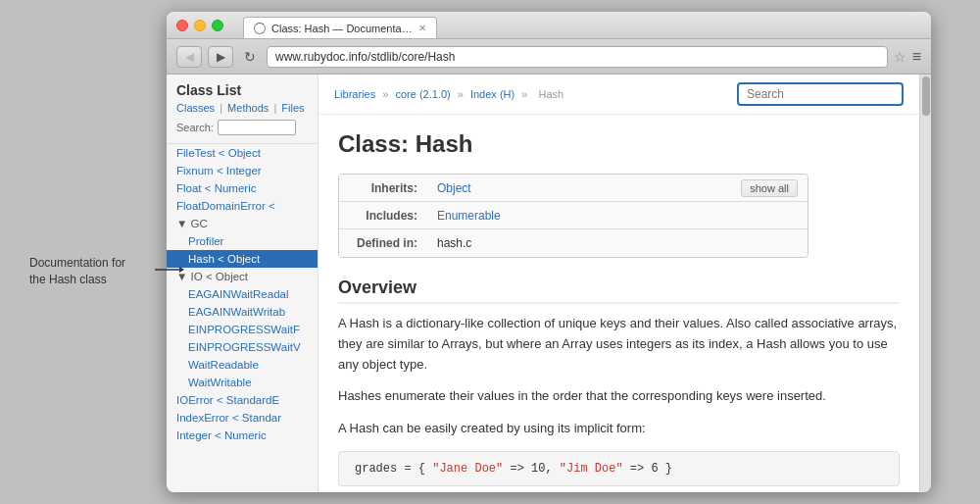  I want to click on sidebar-item-1: Fixnum < Integer, so click(242, 171).